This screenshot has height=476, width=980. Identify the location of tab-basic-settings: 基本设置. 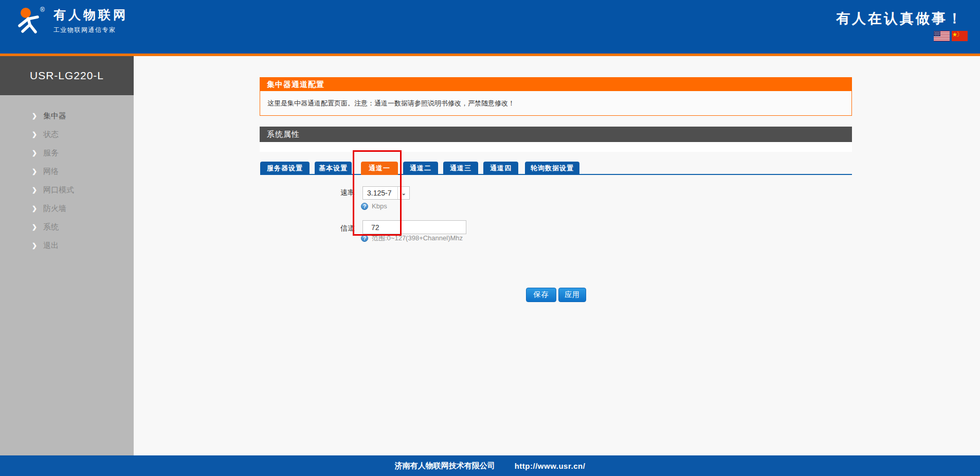
(333, 168).